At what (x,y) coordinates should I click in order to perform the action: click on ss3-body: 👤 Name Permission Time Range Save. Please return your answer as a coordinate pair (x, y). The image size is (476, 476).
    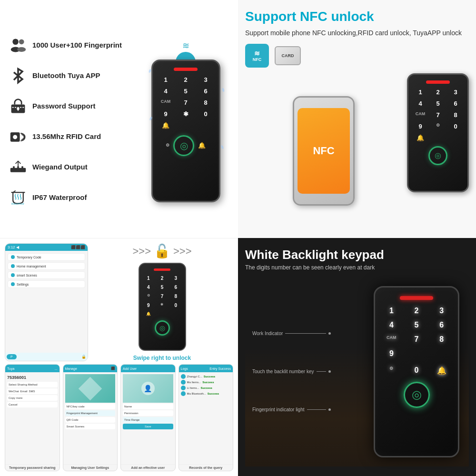
    Looking at the image, I should click on (148, 418).